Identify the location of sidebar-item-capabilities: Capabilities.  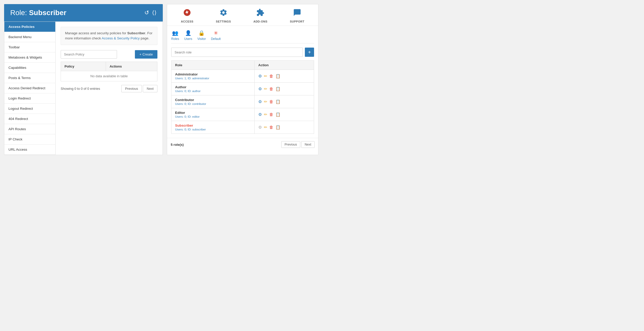
(30, 68).